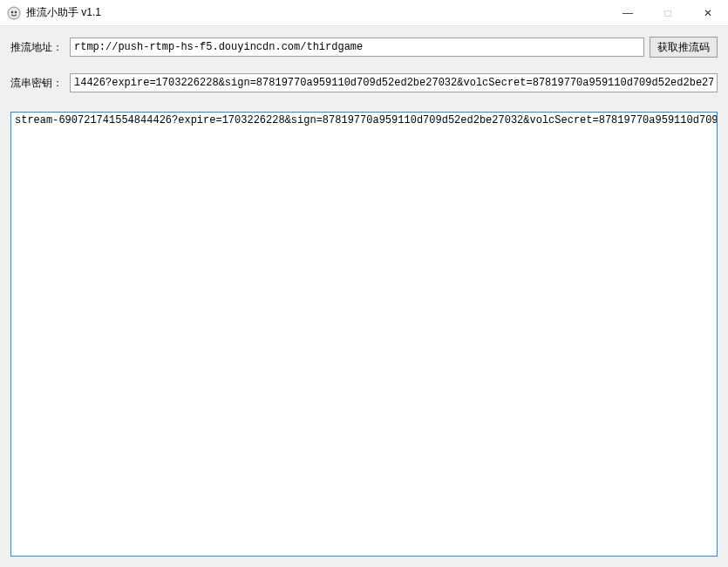 The width and height of the screenshot is (728, 567). Describe the element at coordinates (684, 47) in the screenshot. I see `get-stream-code-button: 获取推流码` at that location.